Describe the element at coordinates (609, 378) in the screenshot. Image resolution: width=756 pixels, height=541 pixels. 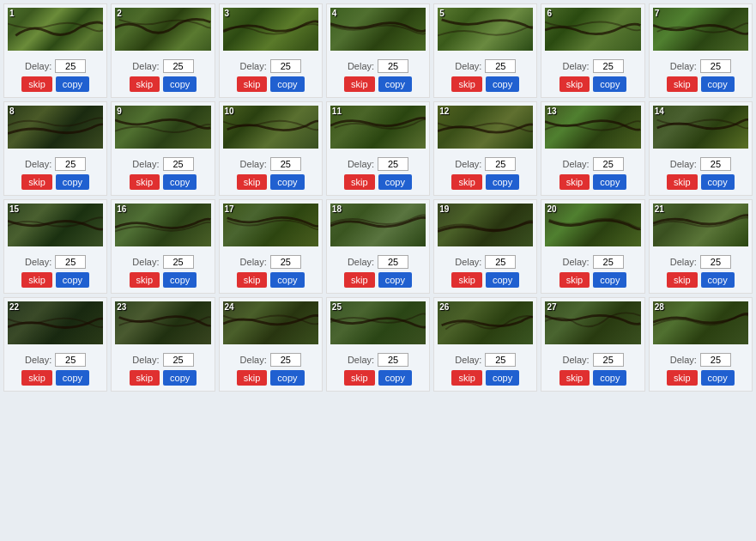
I see `copy-button-27: copy` at that location.